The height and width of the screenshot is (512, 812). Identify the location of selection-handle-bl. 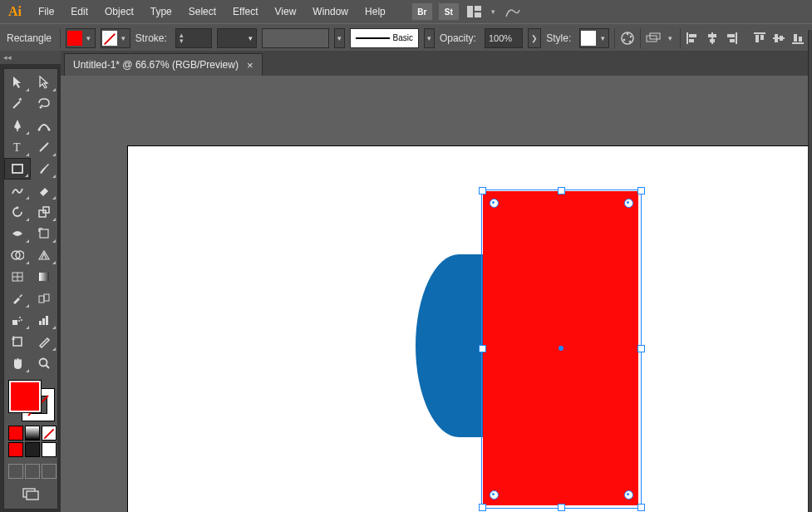
(482, 507).